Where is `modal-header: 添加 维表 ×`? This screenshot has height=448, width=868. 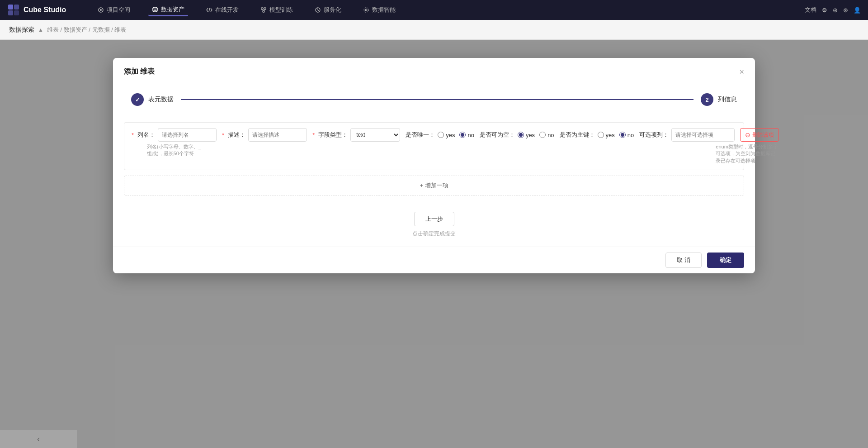
modal-header: 添加 维表 × is located at coordinates (434, 71).